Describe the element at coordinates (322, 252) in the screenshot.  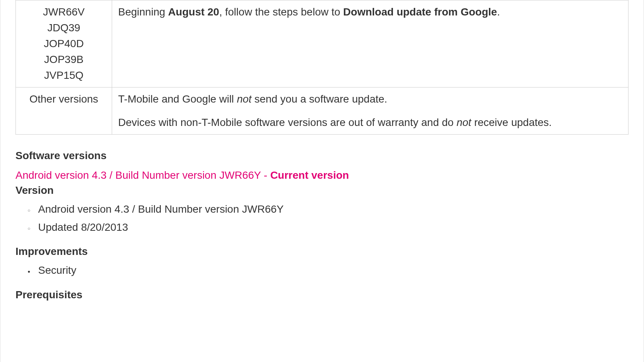
I see `improvements-heading: Improvements` at that location.